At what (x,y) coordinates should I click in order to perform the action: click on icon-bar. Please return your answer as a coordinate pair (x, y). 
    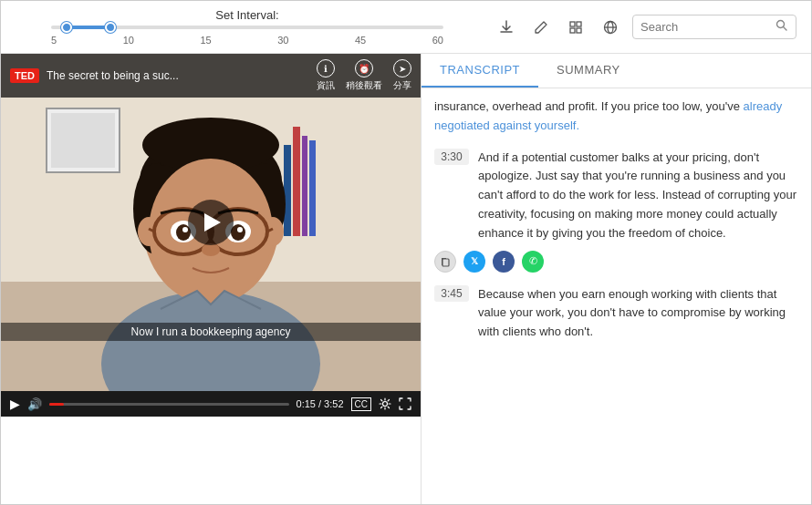
    Looking at the image, I should click on (645, 27).